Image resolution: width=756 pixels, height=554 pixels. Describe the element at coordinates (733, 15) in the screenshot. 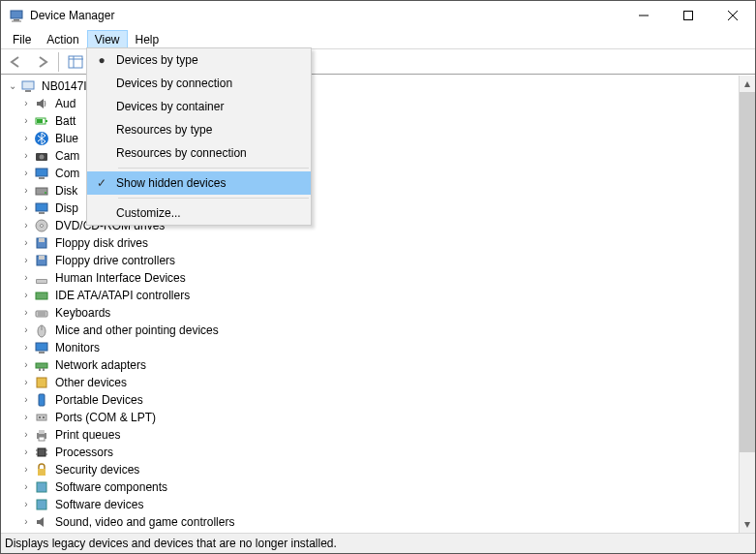

I see `close-button` at that location.